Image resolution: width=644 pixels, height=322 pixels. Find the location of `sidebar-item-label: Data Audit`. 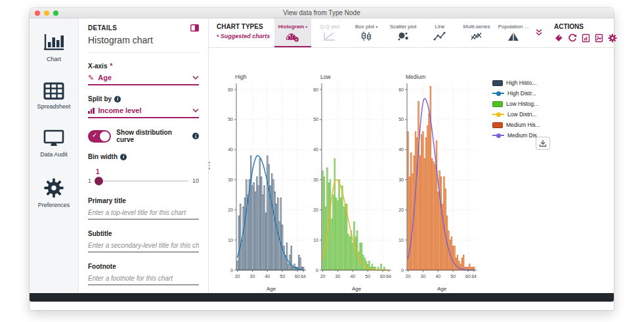

sidebar-item-label: Data Audit is located at coordinates (54, 154).